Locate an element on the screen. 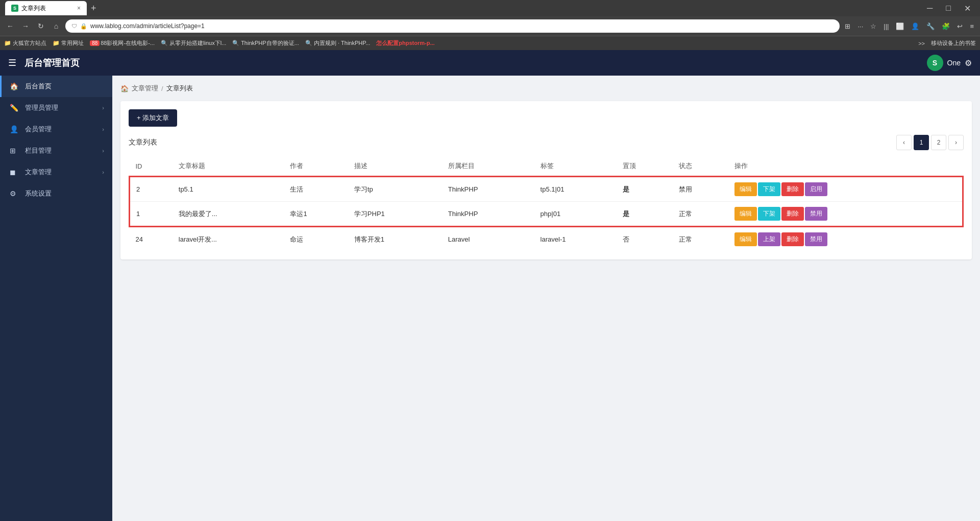 The image size is (980, 521). addon-icon: 🧩 is located at coordinates (946, 27).